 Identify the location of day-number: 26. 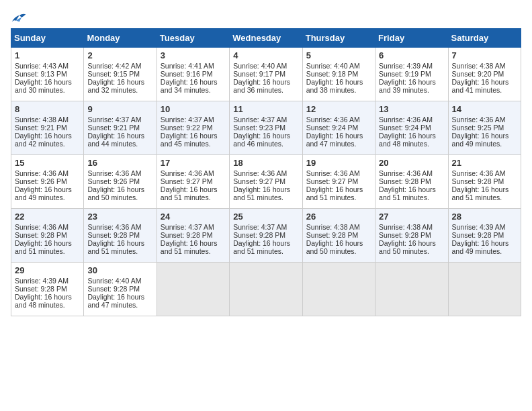
(339, 216).